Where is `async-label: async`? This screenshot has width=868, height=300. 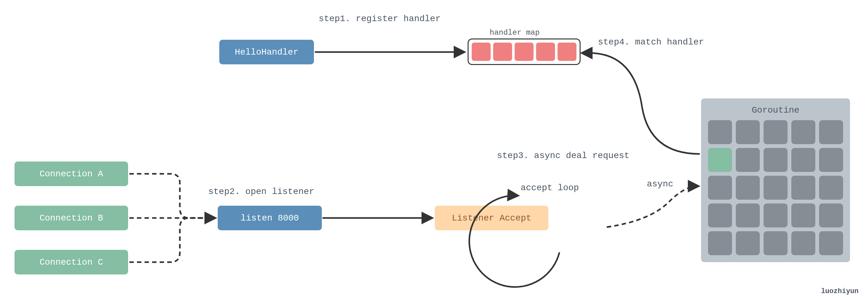 async-label: async is located at coordinates (660, 184).